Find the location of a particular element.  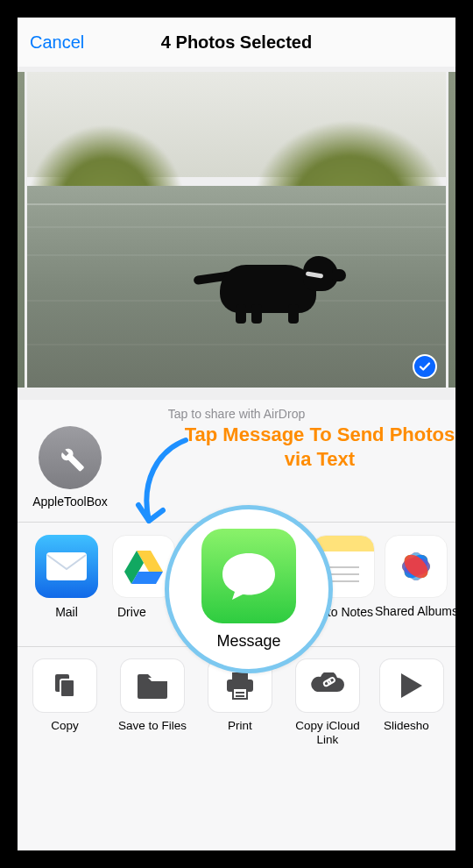

action-label: Copy iCloud Link is located at coordinates (328, 733).